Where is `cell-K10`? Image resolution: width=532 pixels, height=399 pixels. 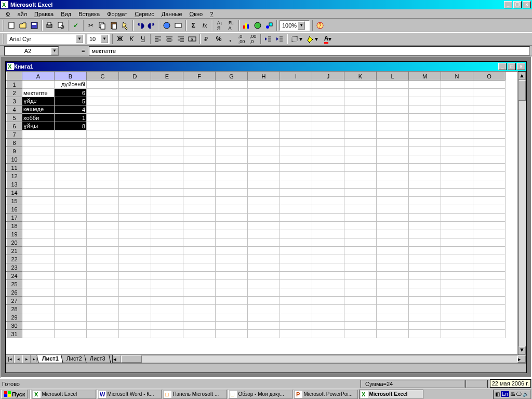 cell-K10 is located at coordinates (361, 159).